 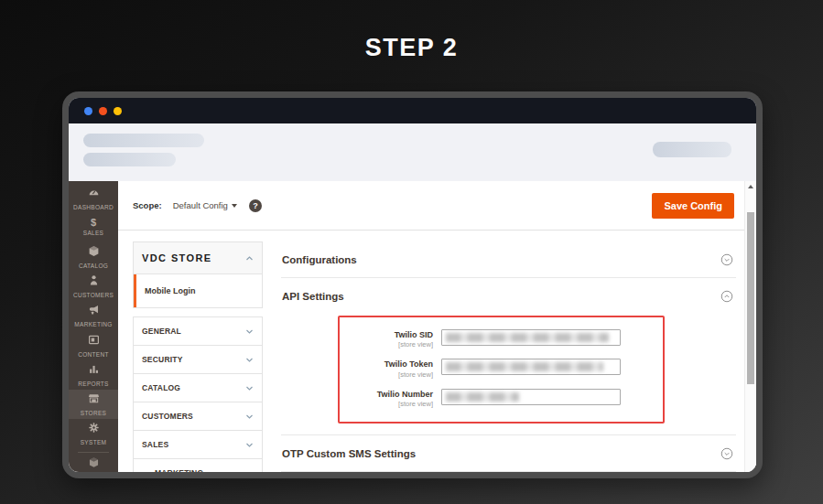 I want to click on sidebar-item-stores: STORES, so click(x=93, y=404).